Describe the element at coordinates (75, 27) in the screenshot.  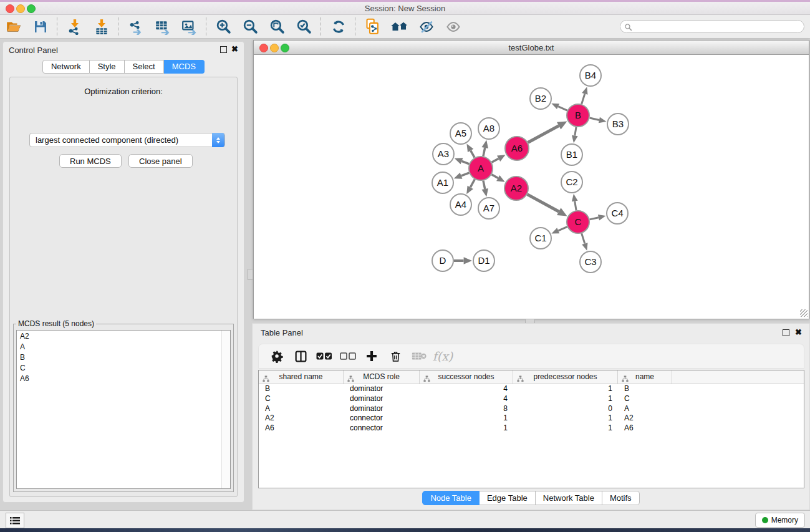
I see `import-network-from-file-icon` at that location.